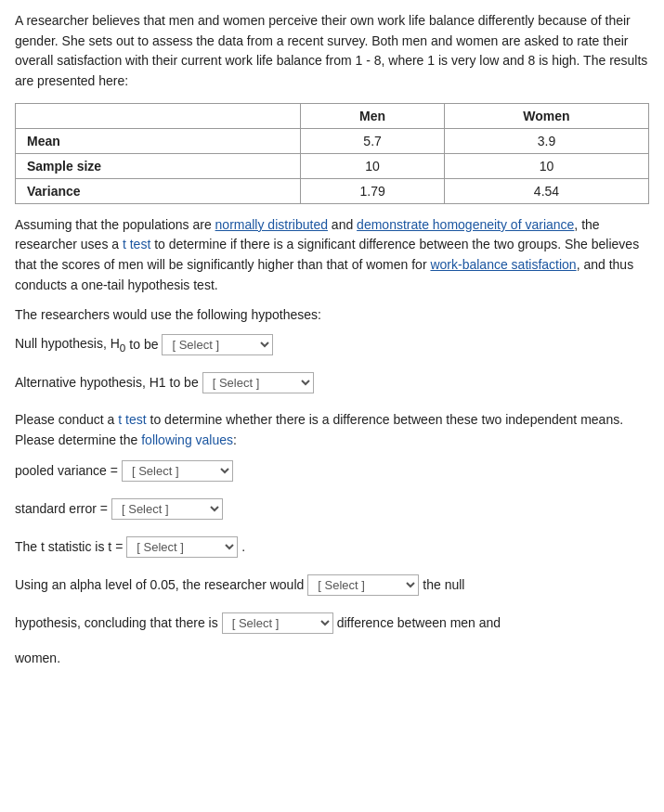 This screenshot has width=664, height=812. Describe the element at coordinates (67, 471) in the screenshot. I see `pooled-variance-label: pooled variance =` at that location.